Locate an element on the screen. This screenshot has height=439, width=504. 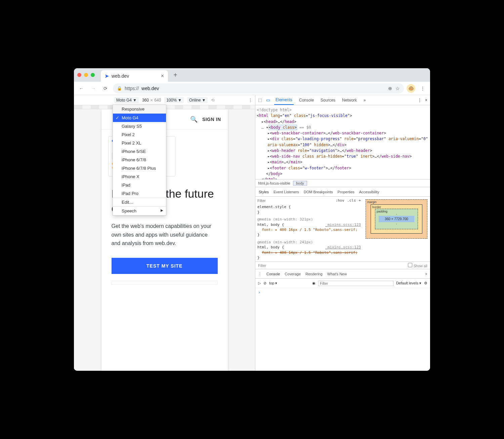
bookmark-icon: ☆ is located at coordinates (398, 88).